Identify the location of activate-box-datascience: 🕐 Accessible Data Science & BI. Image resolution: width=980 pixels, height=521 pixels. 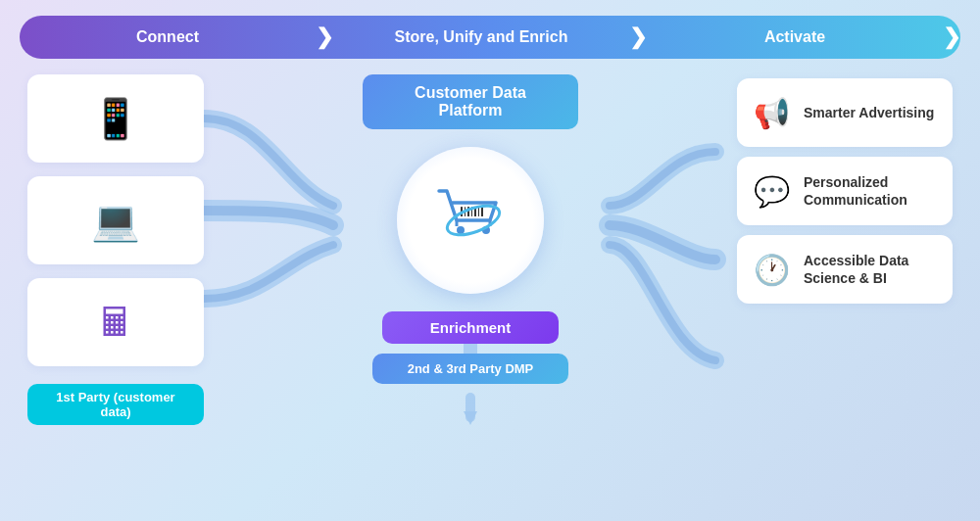
(845, 269).